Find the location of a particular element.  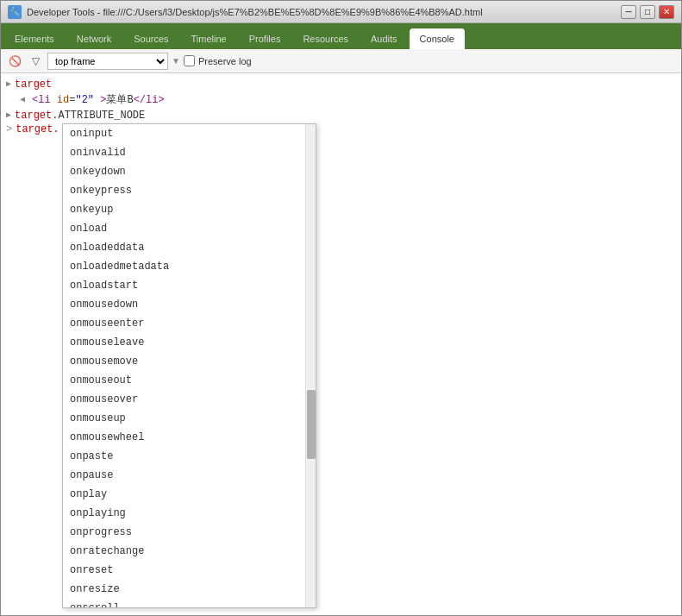

target-attr-text: target is located at coordinates (33, 116).